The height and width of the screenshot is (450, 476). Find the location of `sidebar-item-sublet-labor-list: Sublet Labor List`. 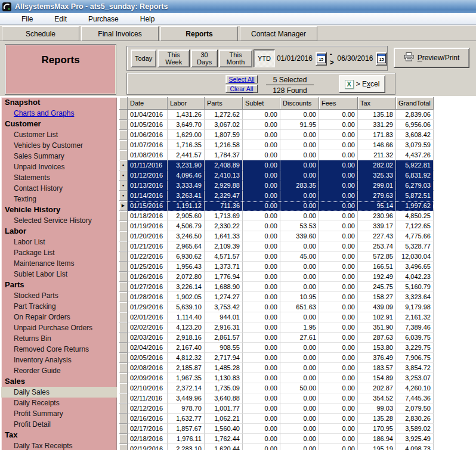

sidebar-item-sublet-labor-list: Sublet Labor List is located at coordinates (59, 274).